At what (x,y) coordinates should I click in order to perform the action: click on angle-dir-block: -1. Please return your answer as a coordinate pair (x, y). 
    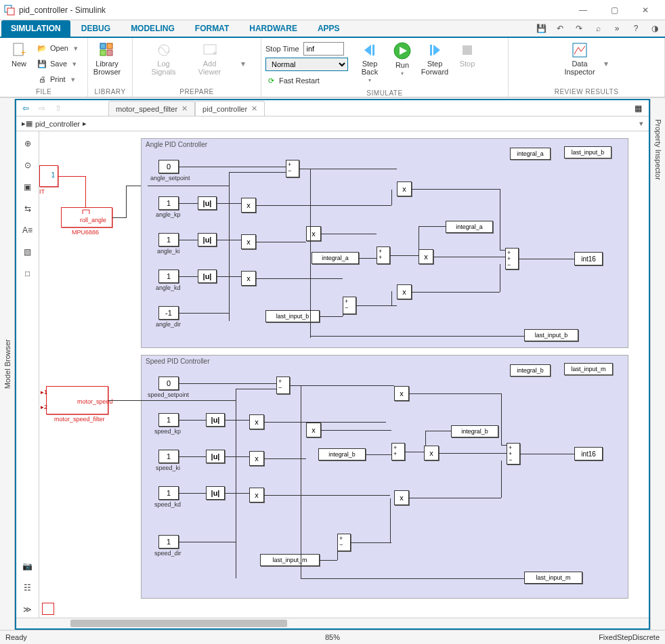
    Looking at the image, I should click on (169, 313).